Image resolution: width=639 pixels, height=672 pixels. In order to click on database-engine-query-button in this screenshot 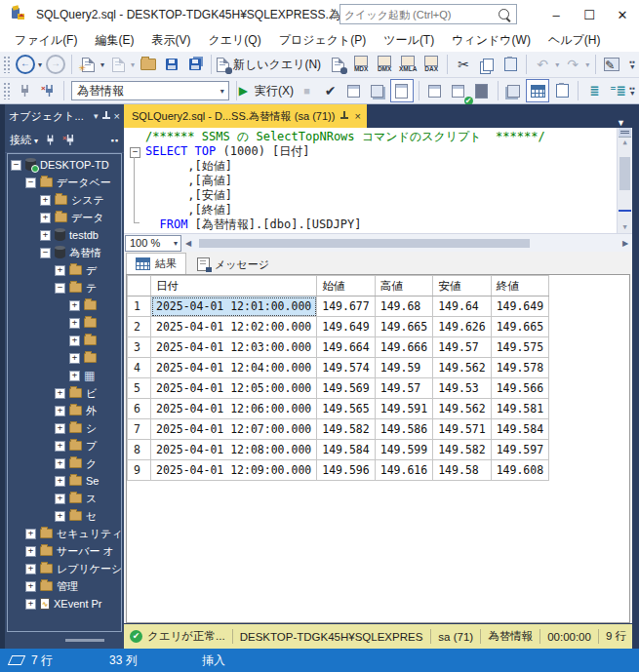, I will do `click(338, 64)`.